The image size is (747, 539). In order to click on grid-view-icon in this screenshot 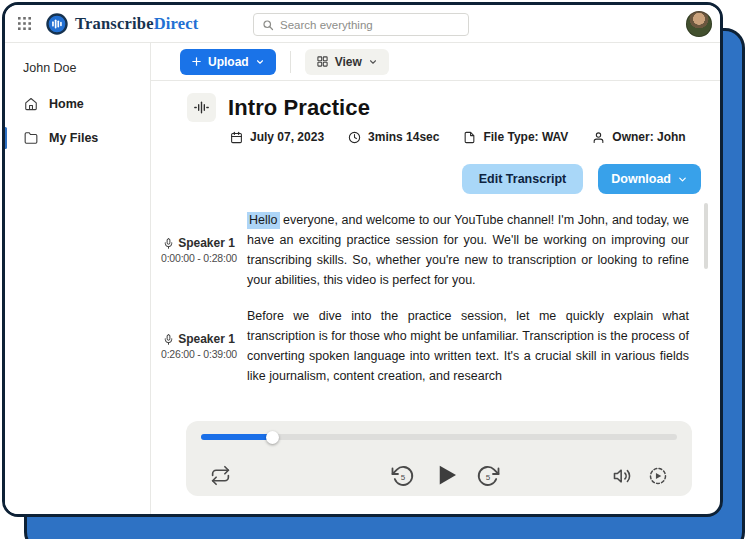, I will do `click(322, 62)`.